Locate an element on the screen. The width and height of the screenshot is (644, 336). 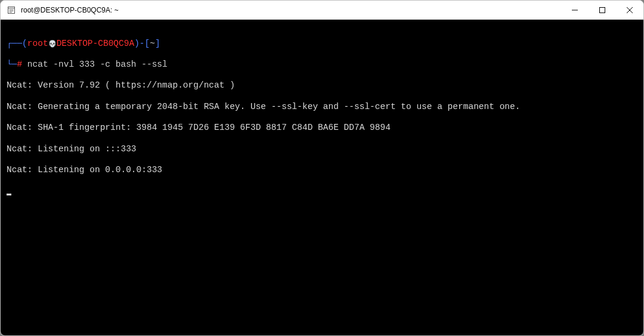
prompt-hash: # is located at coordinates (19, 64).